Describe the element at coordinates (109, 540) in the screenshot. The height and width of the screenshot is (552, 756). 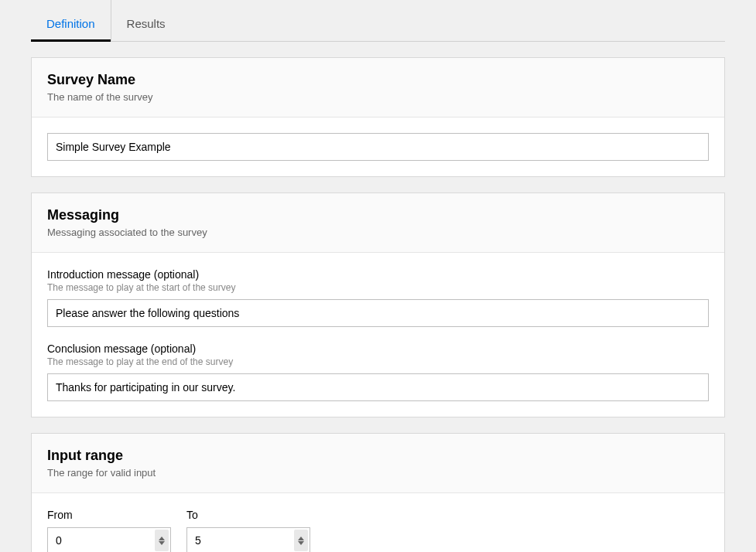
I see `from-input` at that location.